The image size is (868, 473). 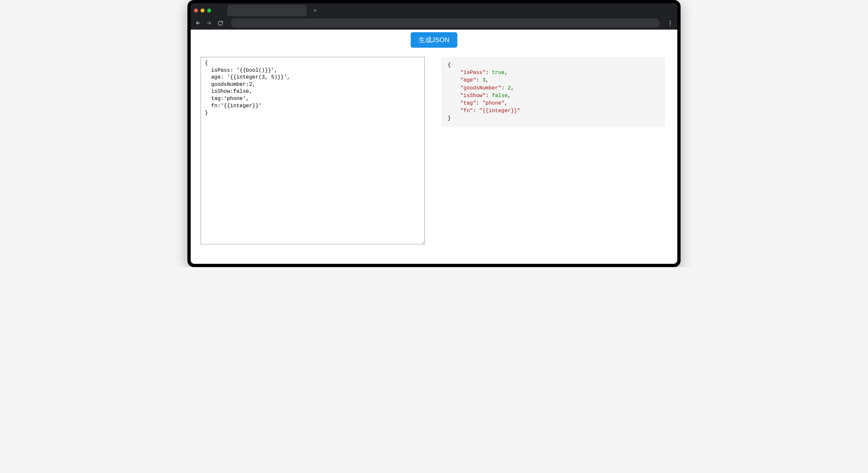 I want to click on json-token-key: "isPass", so click(x=473, y=73).